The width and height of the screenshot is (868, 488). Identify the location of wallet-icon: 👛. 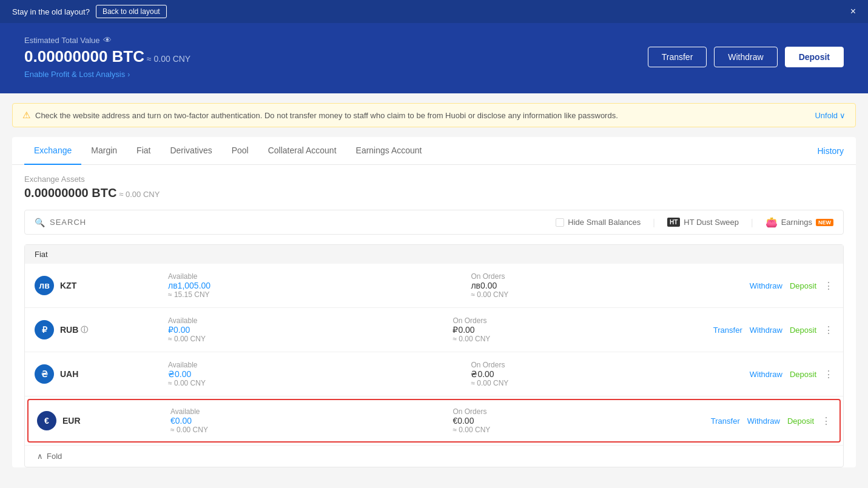
(772, 222).